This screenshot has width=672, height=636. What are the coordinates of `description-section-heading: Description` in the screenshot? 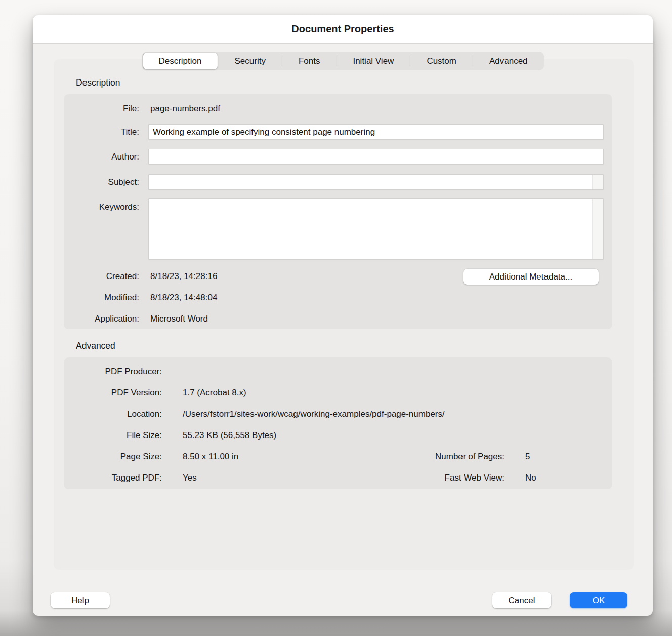 It's located at (98, 83).